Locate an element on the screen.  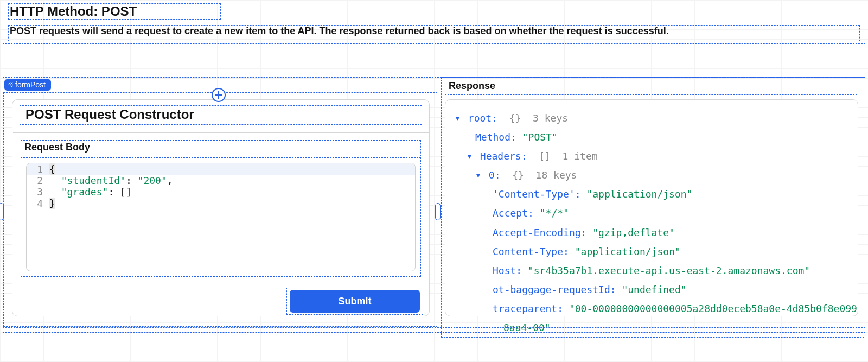
code-line: 1 { is located at coordinates (221, 169).